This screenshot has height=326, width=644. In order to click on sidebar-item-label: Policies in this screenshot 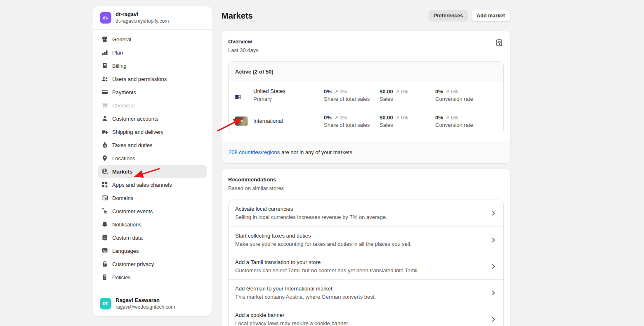, I will do `click(121, 278)`.